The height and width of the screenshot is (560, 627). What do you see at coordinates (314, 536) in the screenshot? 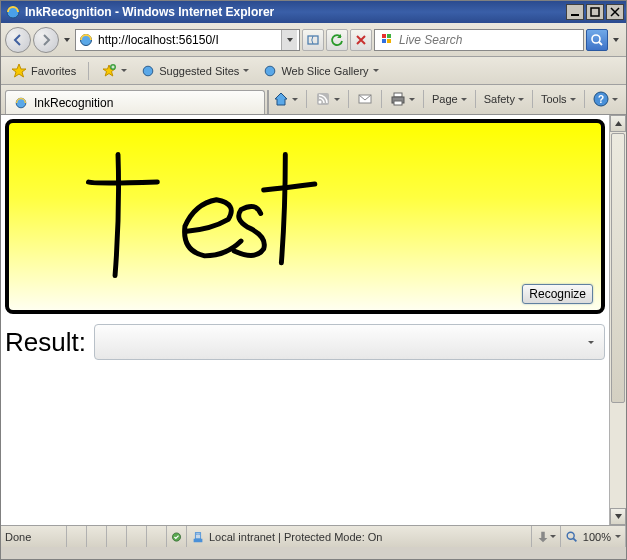
I see `status-bar: Done Local intranet | Protected Mode: On…` at bounding box center [314, 536].